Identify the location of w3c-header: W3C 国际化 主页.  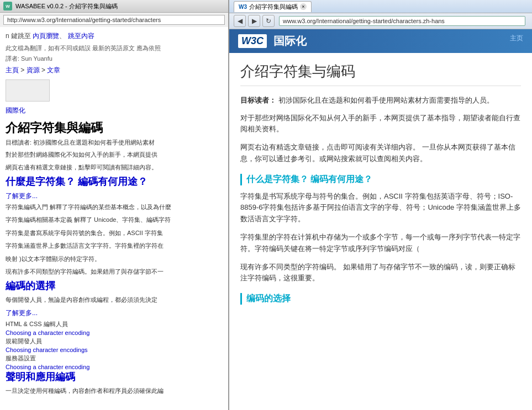
(381, 41).